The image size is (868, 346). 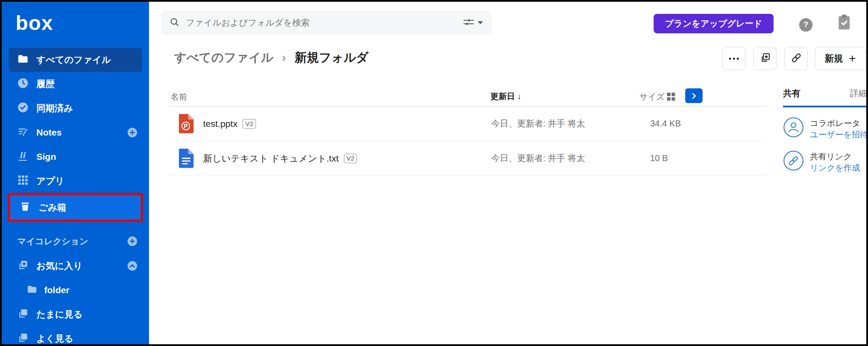 I want to click on active-tab-underline, so click(x=826, y=107).